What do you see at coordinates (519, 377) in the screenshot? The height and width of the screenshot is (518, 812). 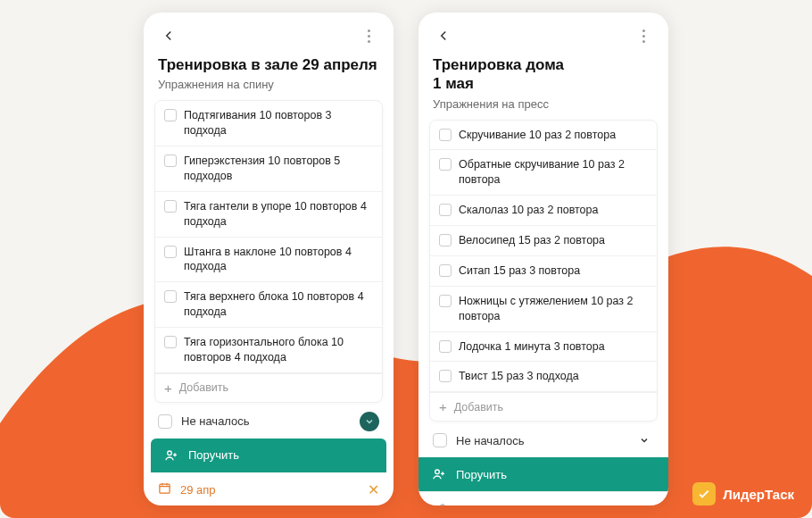 I see `task-label: Твист 15 раз 3 подхода` at bounding box center [519, 377].